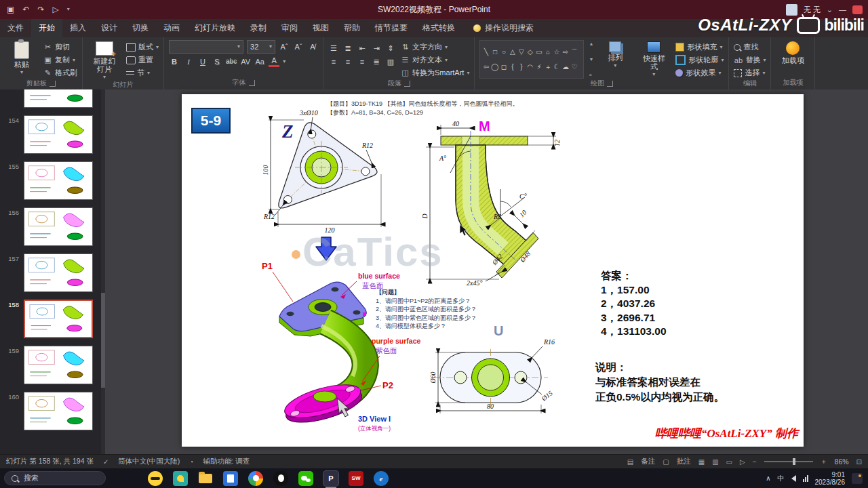 This screenshot has height=488, width=868. Describe the element at coordinates (215, 28) in the screenshot. I see `tab-slideshow: 幻灯片放映` at that location.